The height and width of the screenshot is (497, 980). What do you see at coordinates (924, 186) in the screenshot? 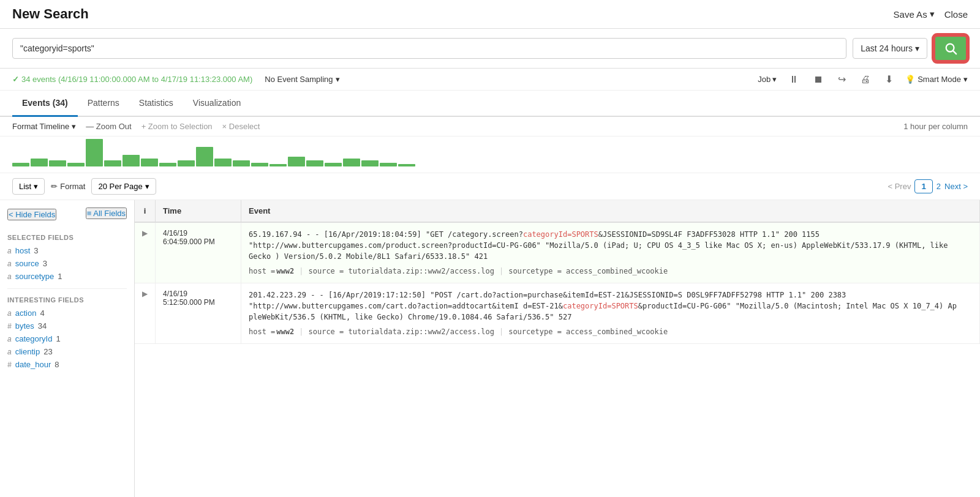
I see `page-1-button: 1` at bounding box center [924, 186].